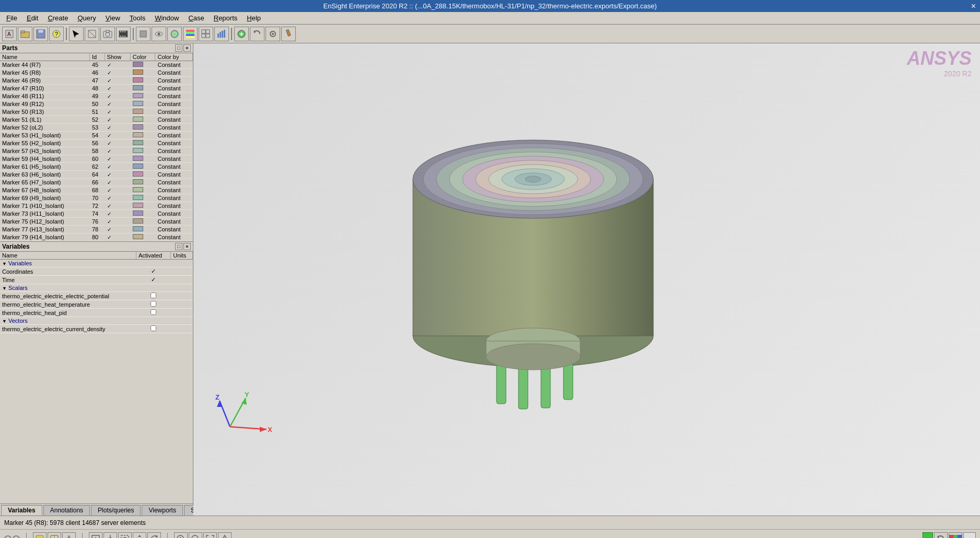 The height and width of the screenshot is (538, 980). I want to click on toolbar-btn-save, so click(41, 34).